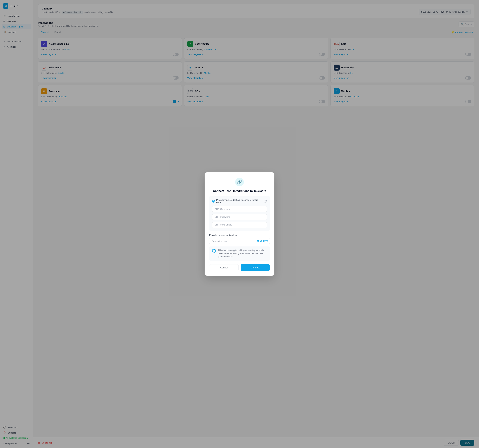 Image resolution: width=479 pixels, height=448 pixels. Describe the element at coordinates (240, 253) in the screenshot. I see `encryption-info: This data is encrypted with your own key…` at that location.